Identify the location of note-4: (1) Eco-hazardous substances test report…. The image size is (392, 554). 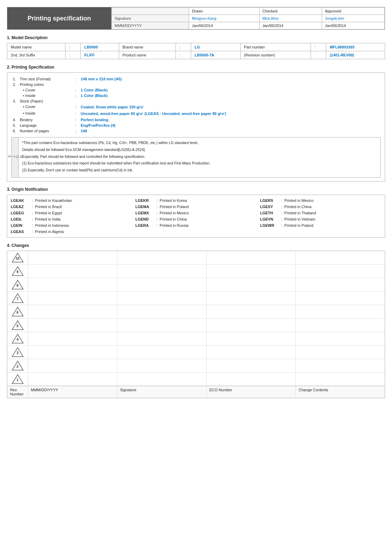
(199, 163).